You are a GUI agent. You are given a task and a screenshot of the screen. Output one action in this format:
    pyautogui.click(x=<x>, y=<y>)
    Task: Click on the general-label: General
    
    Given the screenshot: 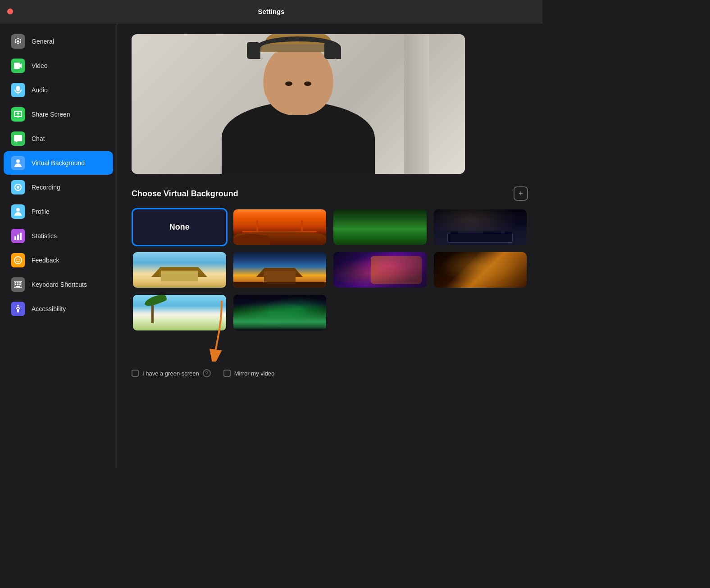 What is the action you would take?
    pyautogui.click(x=43, y=41)
    